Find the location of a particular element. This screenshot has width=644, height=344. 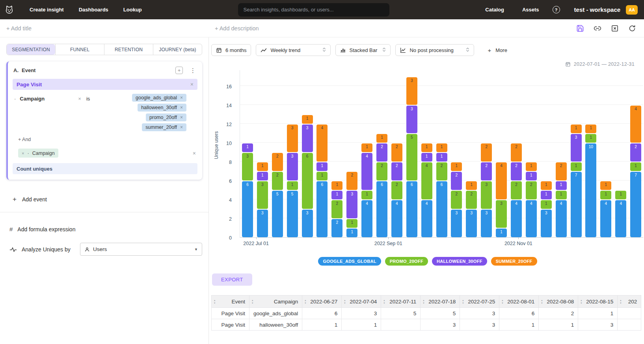

filter-value-chip: halloween_30off× is located at coordinates (162, 108).